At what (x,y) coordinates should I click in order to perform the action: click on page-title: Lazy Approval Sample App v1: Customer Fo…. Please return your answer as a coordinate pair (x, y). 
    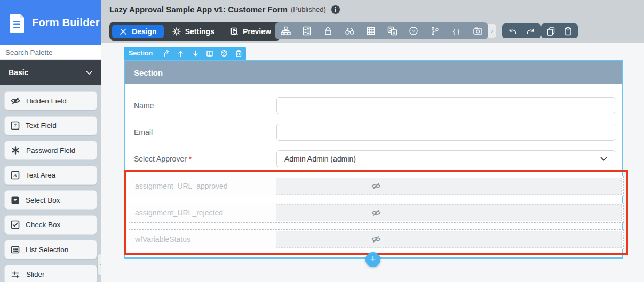
    Looking at the image, I should click on (198, 10).